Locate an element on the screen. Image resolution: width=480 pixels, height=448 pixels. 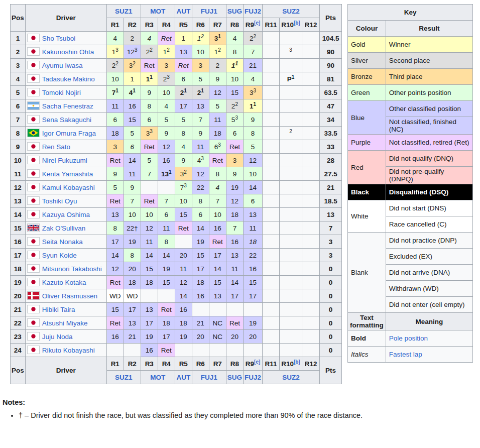
result-cell-r6: 5 is located at coordinates (200, 79).